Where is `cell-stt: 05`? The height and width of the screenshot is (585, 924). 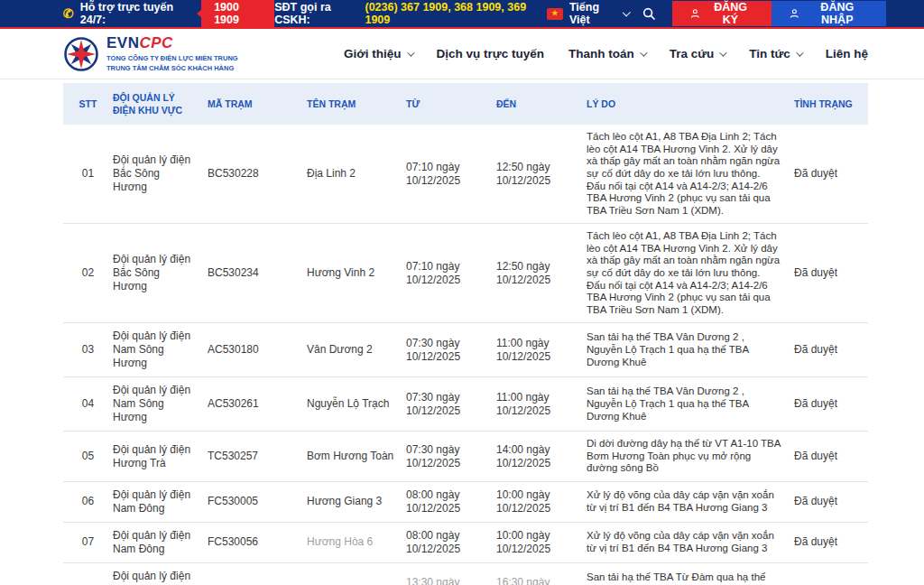
cell-stt: 05 is located at coordinates (88, 457).